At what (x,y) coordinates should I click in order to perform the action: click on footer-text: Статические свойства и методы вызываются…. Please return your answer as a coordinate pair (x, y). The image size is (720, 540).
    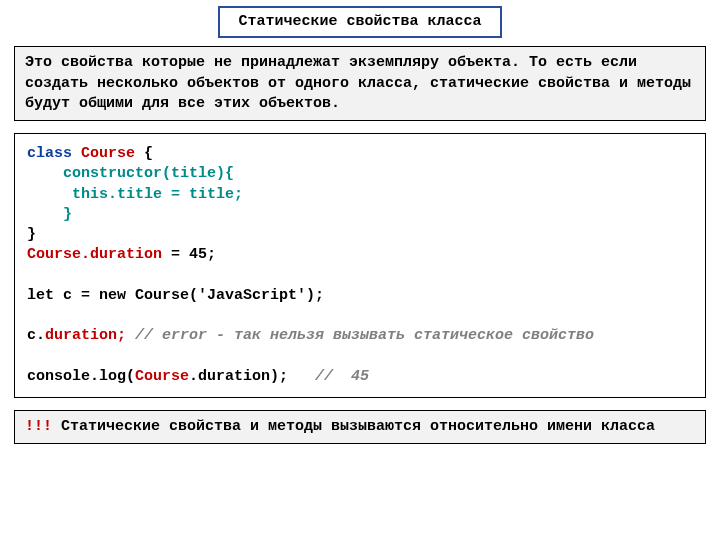
    Looking at the image, I should click on (354, 426).